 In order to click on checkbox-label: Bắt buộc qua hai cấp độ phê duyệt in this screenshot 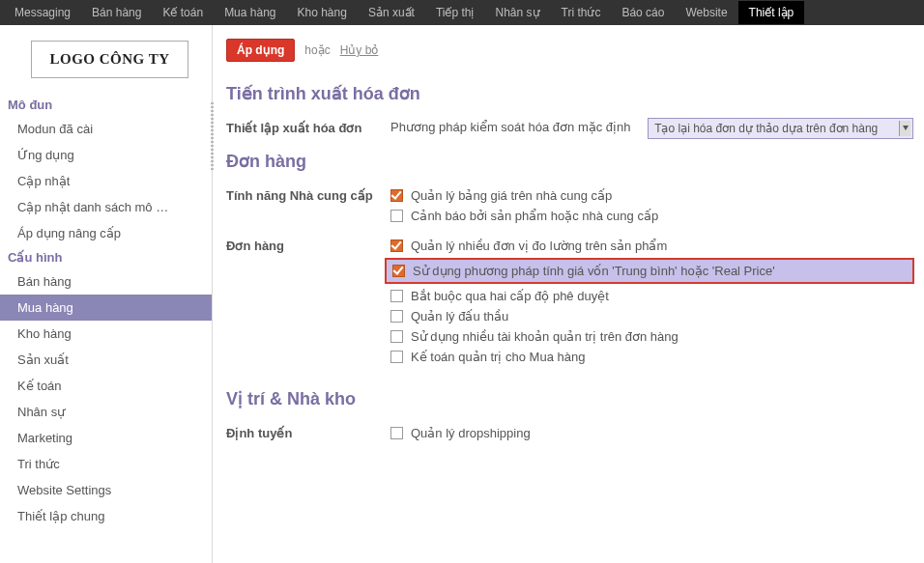, I will do `click(510, 296)`.